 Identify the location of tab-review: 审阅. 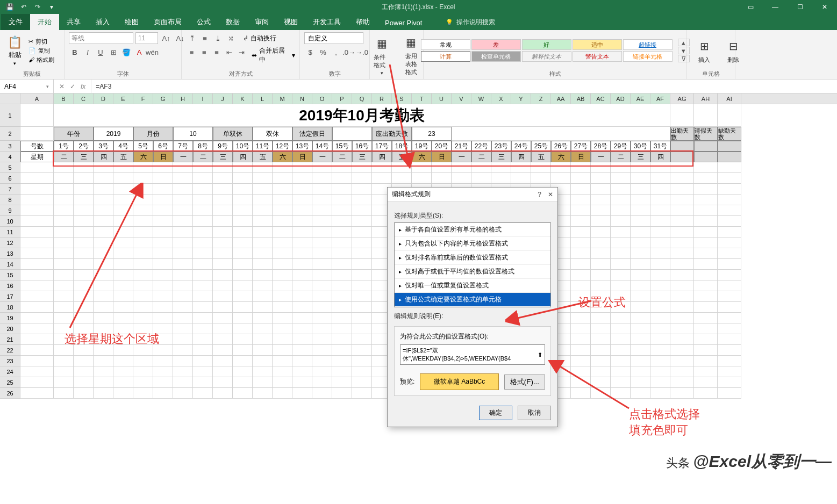
(262, 22).